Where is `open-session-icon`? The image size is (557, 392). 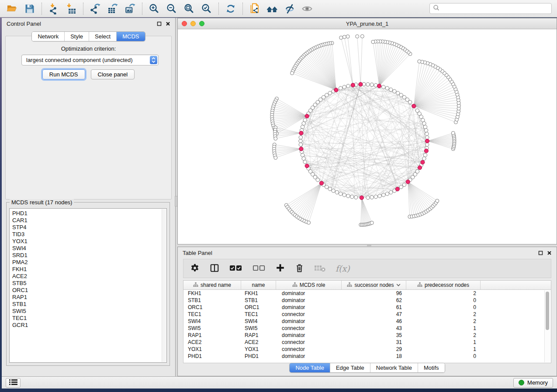 open-session-icon is located at coordinates (12, 9).